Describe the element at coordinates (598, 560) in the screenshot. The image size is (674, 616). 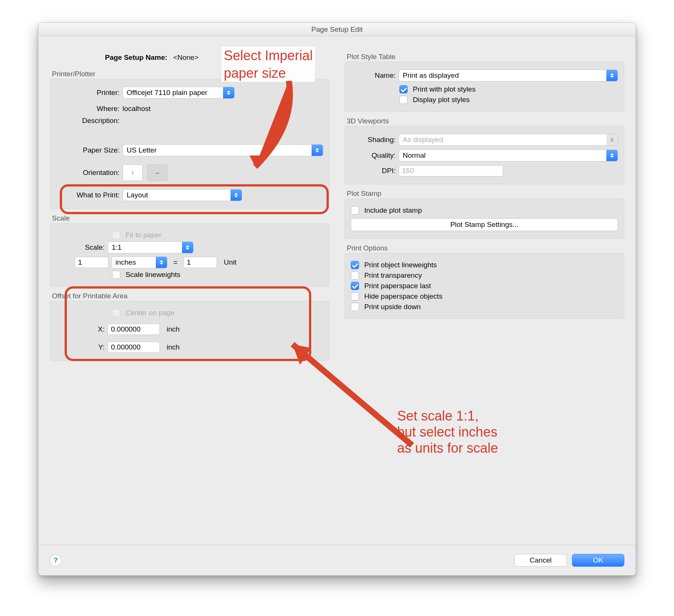
I see `ok-button: OK` at that location.